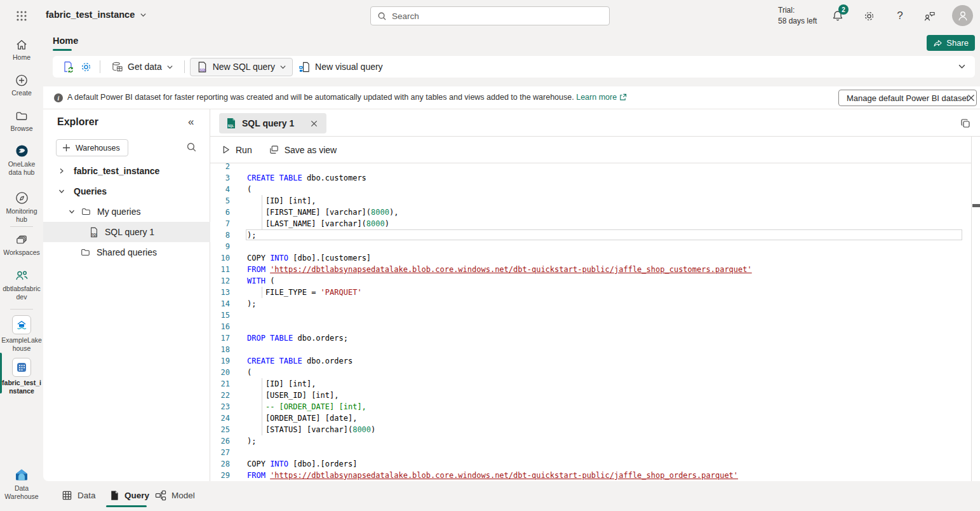  What do you see at coordinates (591, 189) in the screenshot?
I see `code-line: 4(` at bounding box center [591, 189].